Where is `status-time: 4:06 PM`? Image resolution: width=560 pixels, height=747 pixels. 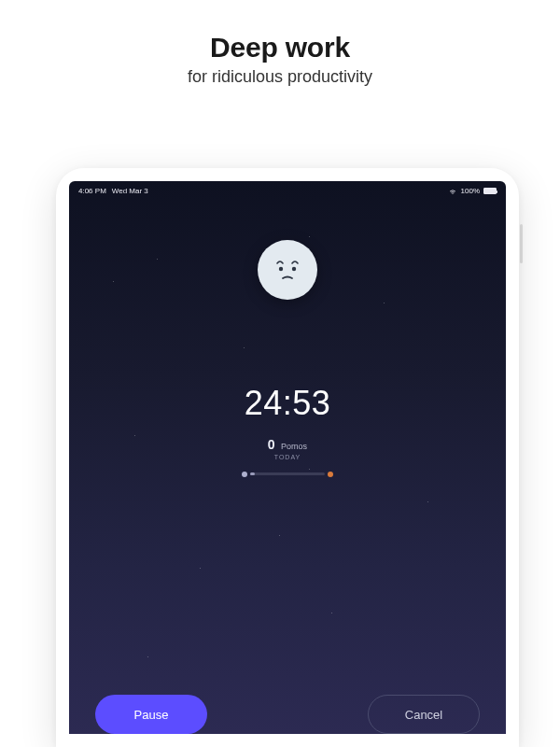 status-time: 4:06 PM is located at coordinates (92, 190).